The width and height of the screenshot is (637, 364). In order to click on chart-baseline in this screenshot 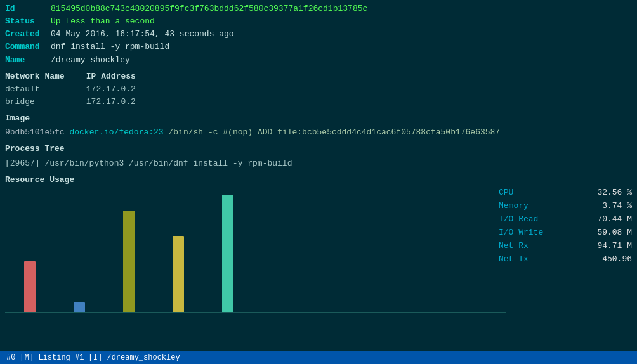, I will do `click(256, 313)`.